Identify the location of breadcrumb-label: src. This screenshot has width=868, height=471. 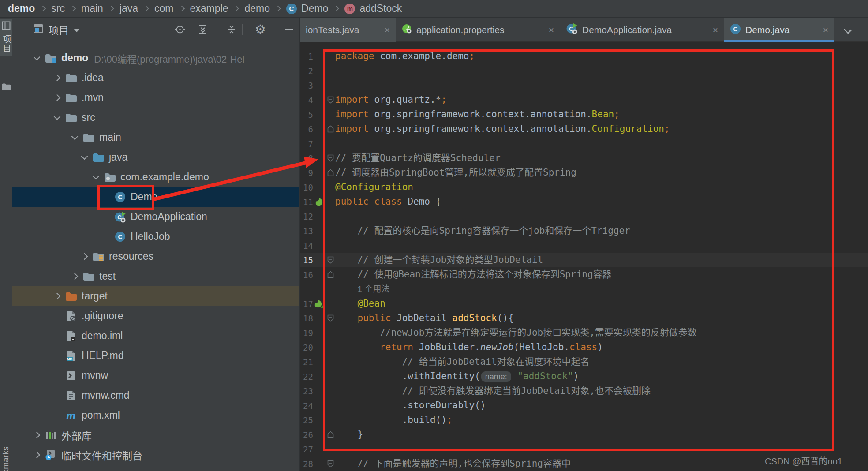
(58, 9).